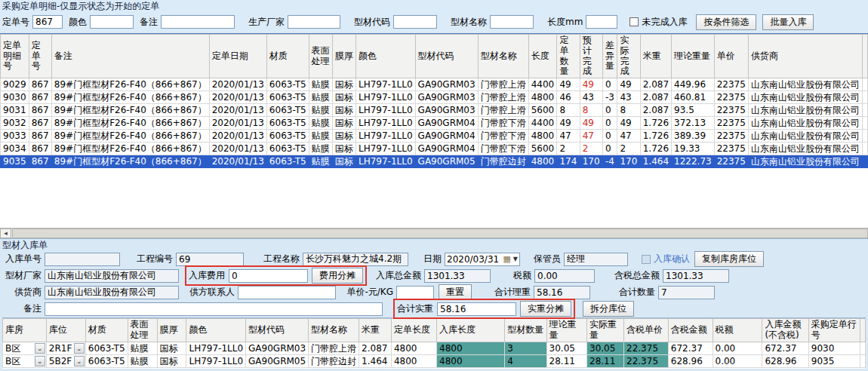 The image size is (868, 371). I want to click on remark-input, so click(214, 309).